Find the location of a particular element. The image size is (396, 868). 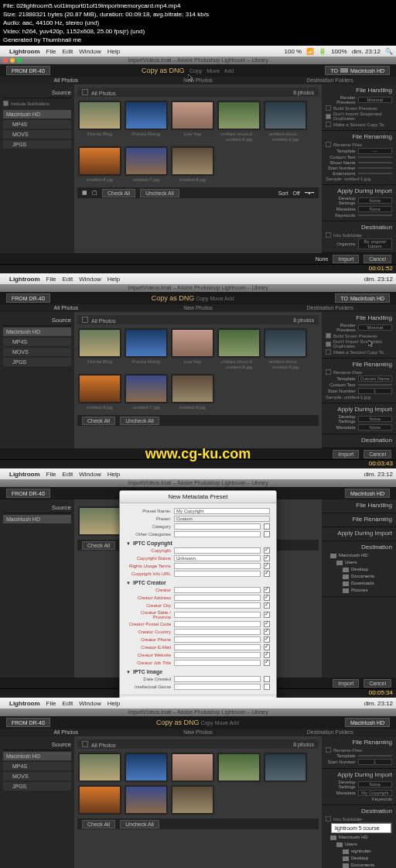

creator-web-input is located at coordinates (217, 655).